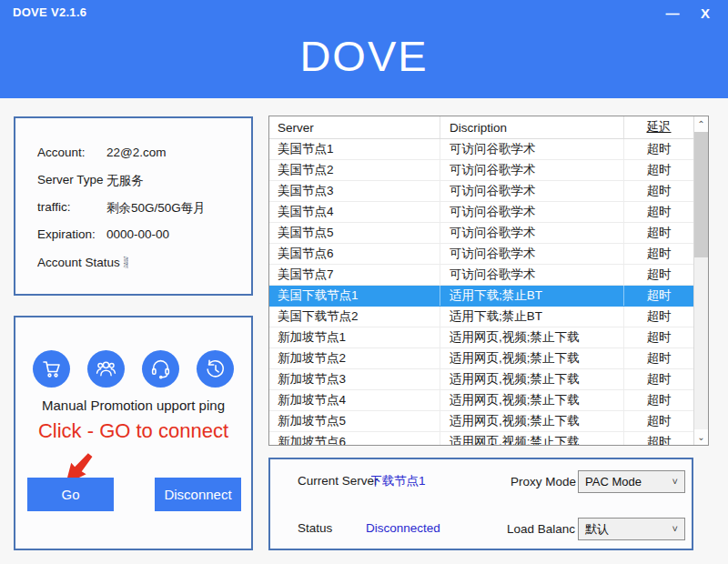 Image resolution: width=728 pixels, height=564 pixels. What do you see at coordinates (133, 406) in the screenshot?
I see `quick-icons-labels: Manual Promotion upport ping` at bounding box center [133, 406].